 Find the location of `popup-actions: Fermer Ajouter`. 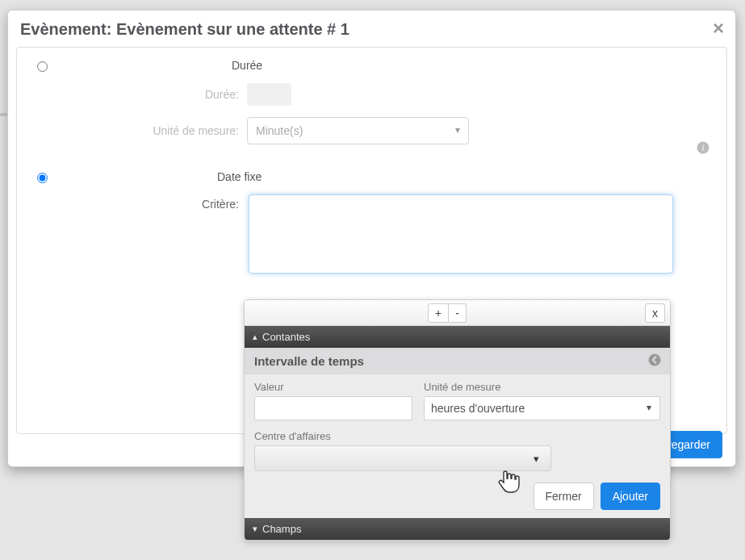

popup-actions: Fermer Ajouter is located at coordinates (457, 496).